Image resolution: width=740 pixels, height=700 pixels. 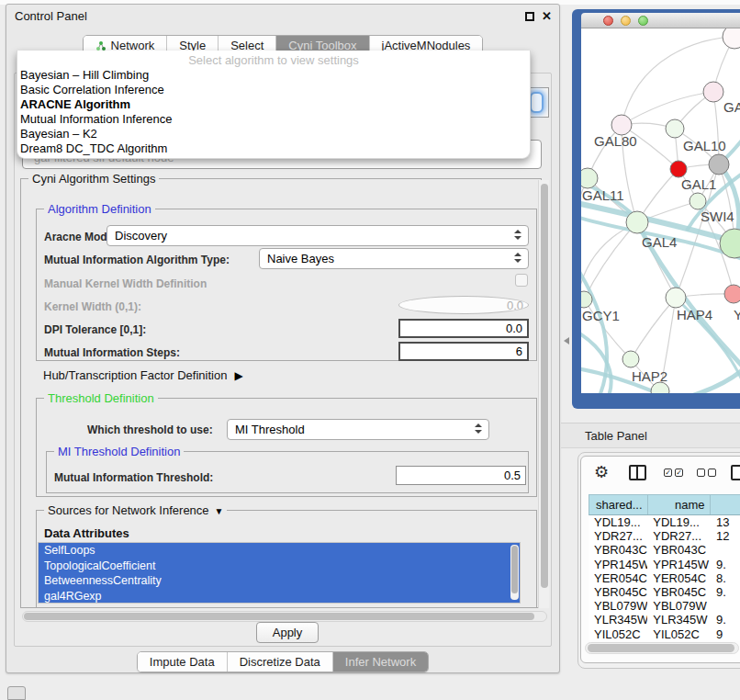 What do you see at coordinates (662, 649) in the screenshot?
I see `table-horizontal-scrollbar` at bounding box center [662, 649].